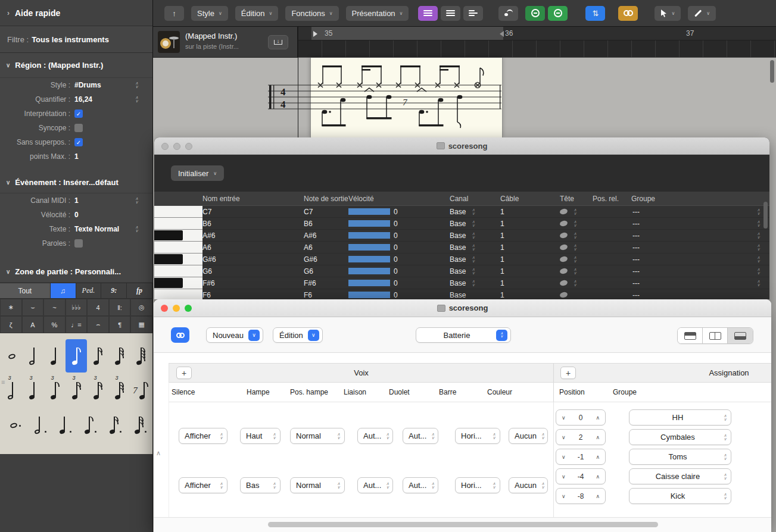 This screenshot has width=776, height=532. What do you see at coordinates (326, 224) in the screenshot?
I see `cell-note-out: B6` at bounding box center [326, 224].